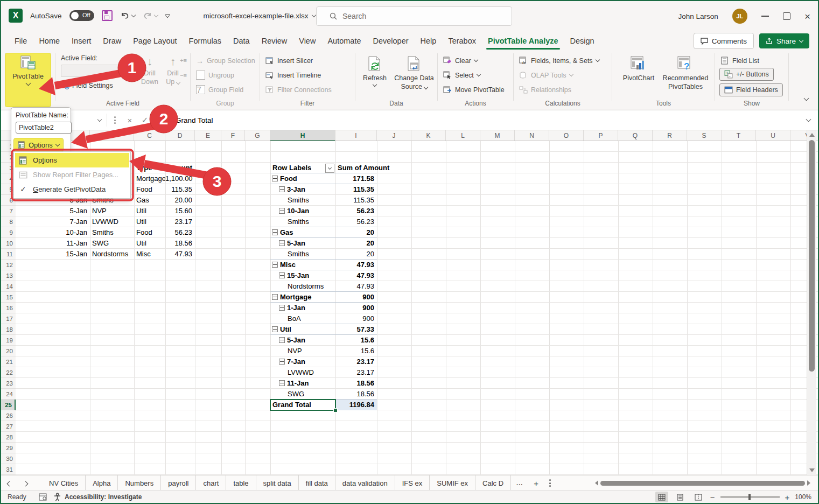 The width and height of the screenshot is (819, 504). I want to click on sheet-tab-split-data: split data, so click(278, 483).